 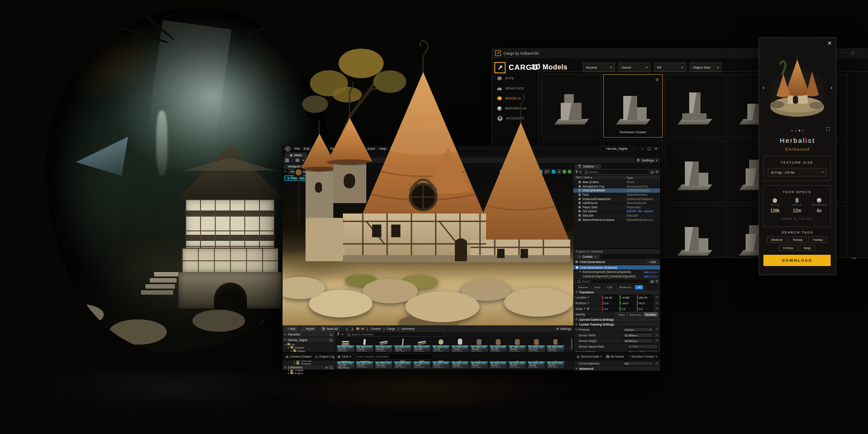 What do you see at coordinates (391, 329) in the screenshot?
I see `breadcrumb-cargo: Cargo` at bounding box center [391, 329].